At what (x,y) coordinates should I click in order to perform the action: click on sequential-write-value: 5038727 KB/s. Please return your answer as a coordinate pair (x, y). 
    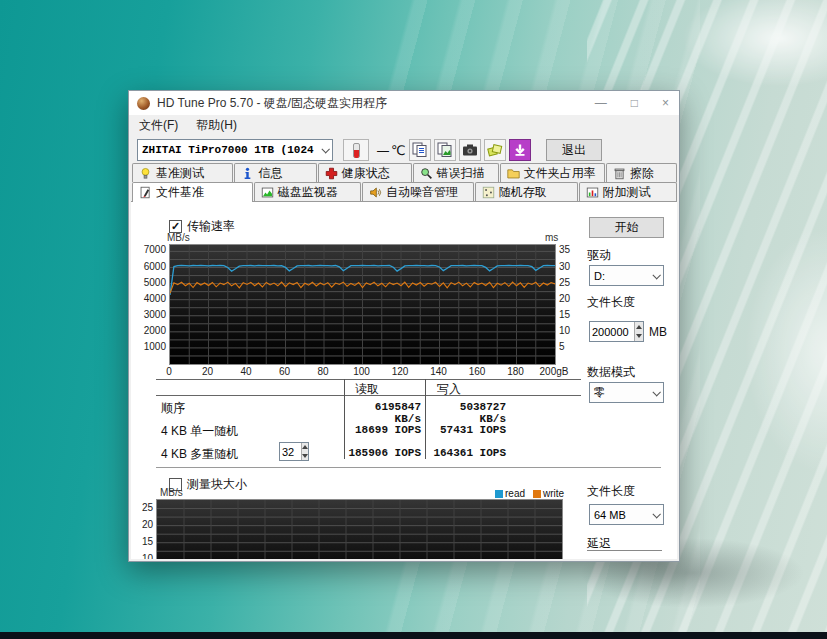
    Looking at the image, I should click on (466, 413).